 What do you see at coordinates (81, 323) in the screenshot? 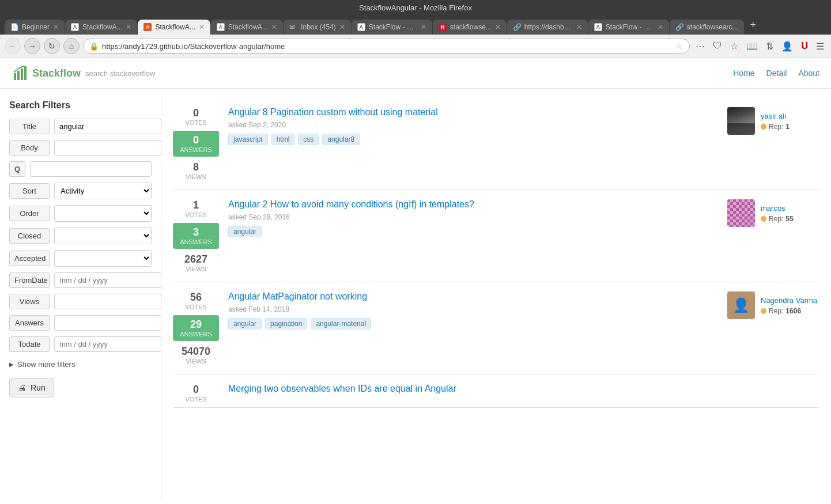
I see `filter-row-answers: Answers` at bounding box center [81, 323].